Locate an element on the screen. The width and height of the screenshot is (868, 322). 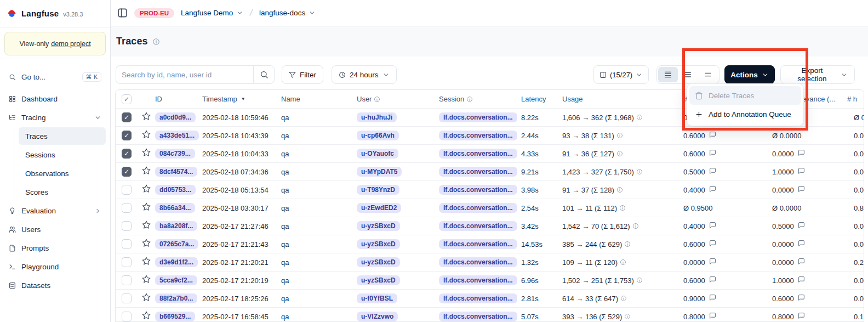
sidebar-item-tracing: Tracing is located at coordinates (55, 117).